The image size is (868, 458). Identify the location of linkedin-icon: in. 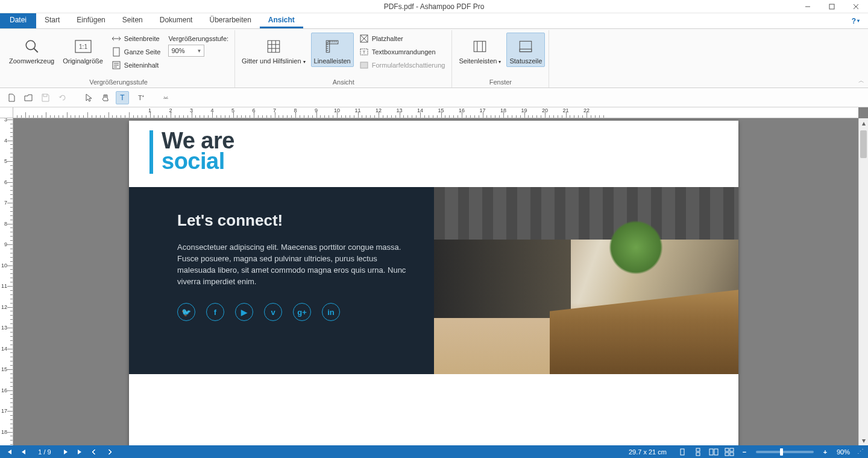
(331, 312).